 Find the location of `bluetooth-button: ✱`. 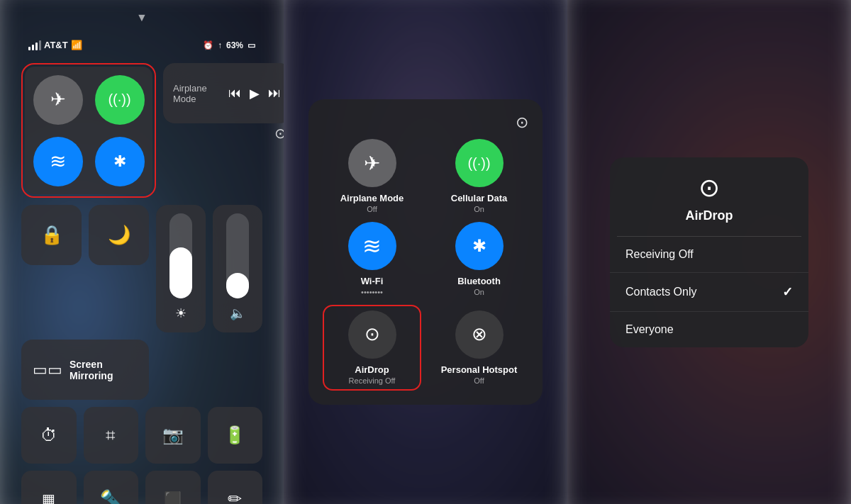

bluetooth-button: ✱ is located at coordinates (120, 162).